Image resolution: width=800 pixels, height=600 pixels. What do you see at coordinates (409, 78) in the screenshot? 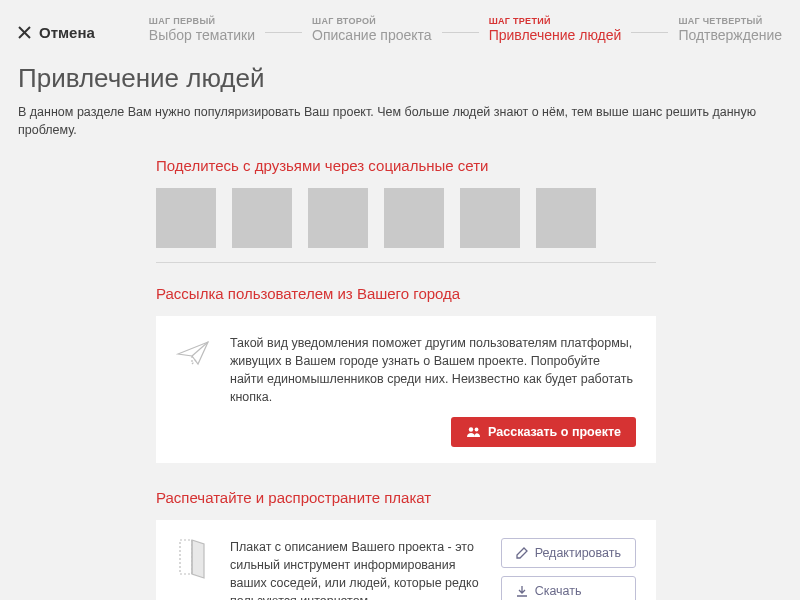
I see `page-title: Привлечение людей` at bounding box center [409, 78].